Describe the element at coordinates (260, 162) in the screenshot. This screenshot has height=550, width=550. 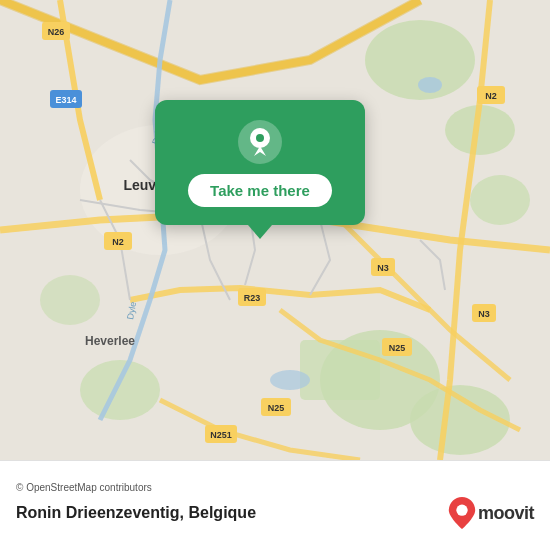
I see `location-popup: Take me there` at that location.